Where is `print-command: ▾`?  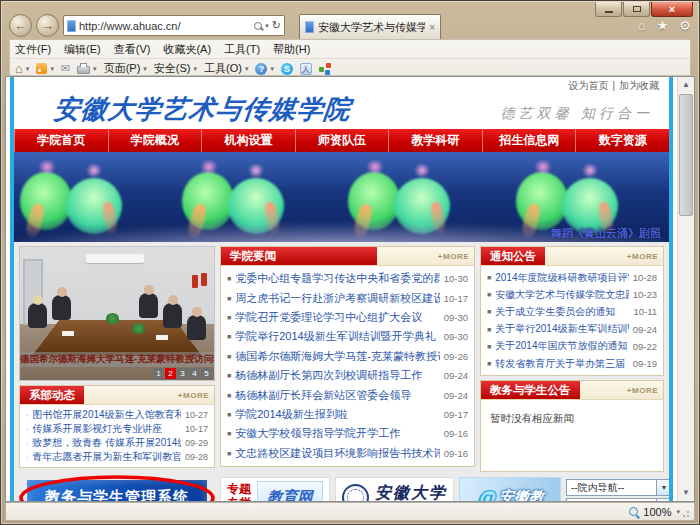 print-command: ▾ is located at coordinates (87, 68).